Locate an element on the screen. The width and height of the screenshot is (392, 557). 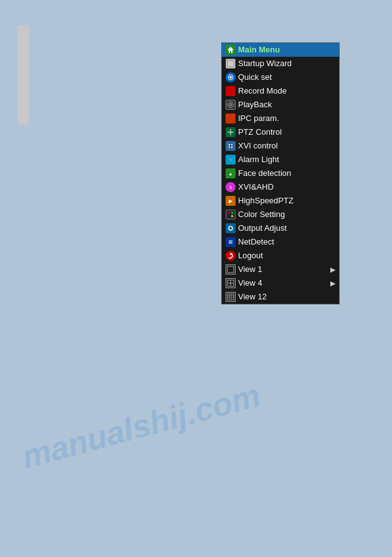
menu-item-startup-wizard: Startup Wizard is located at coordinates (280, 64).